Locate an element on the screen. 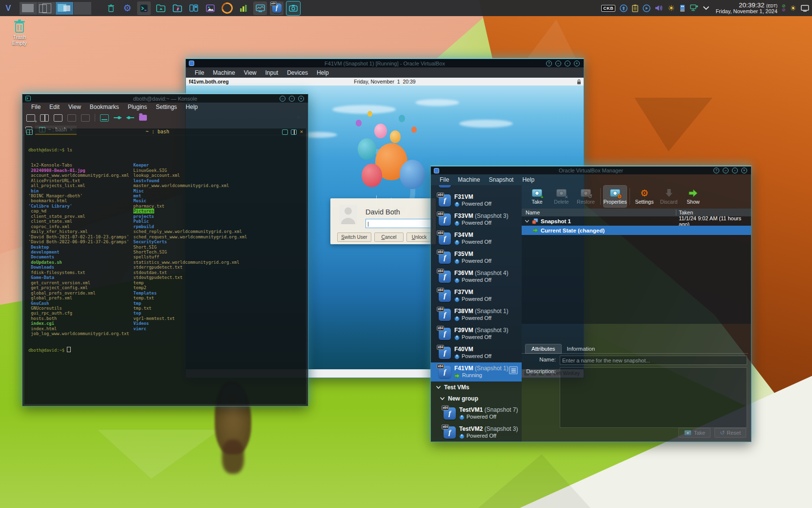 The width and height of the screenshot is (812, 508). menu-bookmarks: Bookmarks is located at coordinates (104, 107).